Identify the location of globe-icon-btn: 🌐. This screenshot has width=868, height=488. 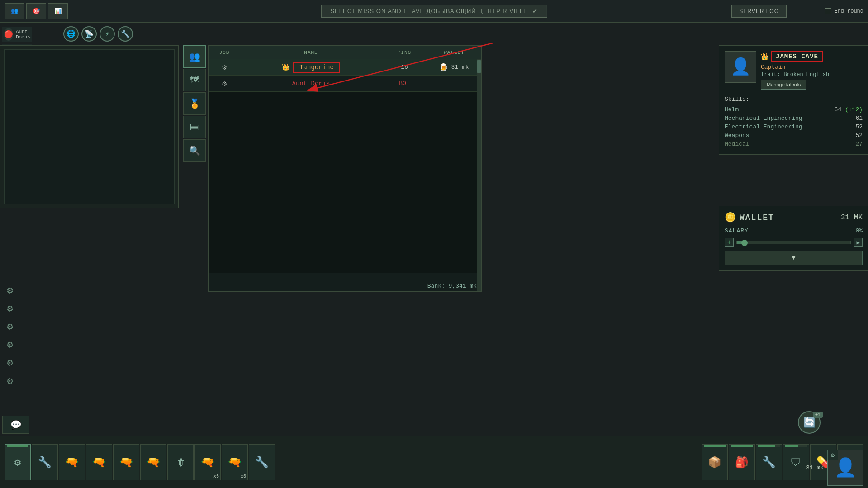
(71, 34).